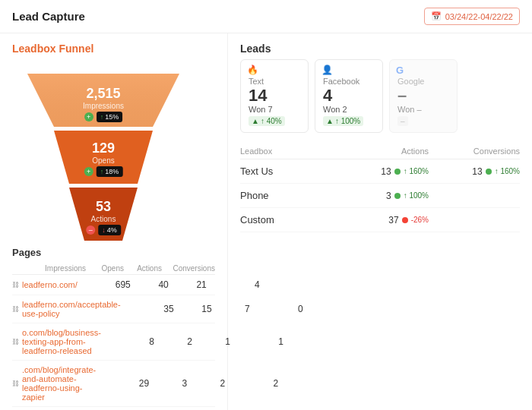  What do you see at coordinates (380, 188) in the screenshot?
I see `leadbox-section: Leadbox Actions Conversions Text Us 13 ↑…` at bounding box center [380, 188].